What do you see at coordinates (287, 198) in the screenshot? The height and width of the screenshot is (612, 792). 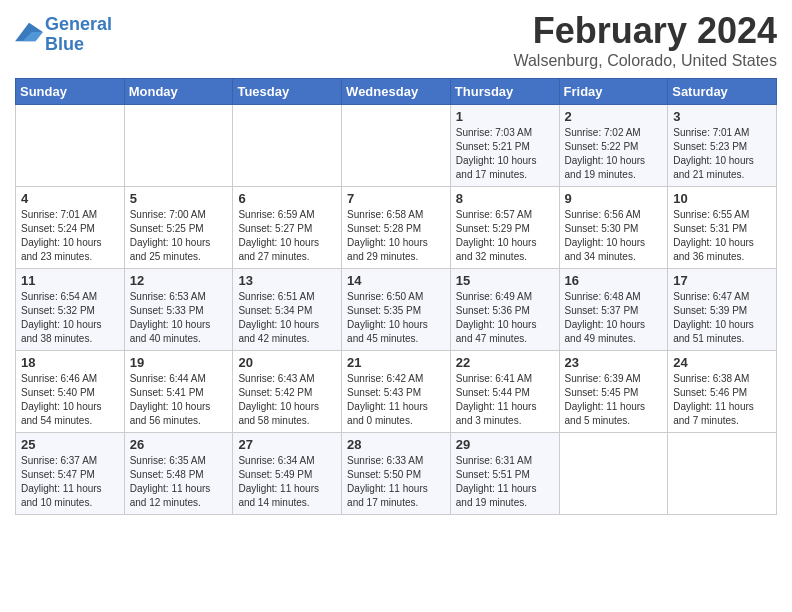 I see `day-number: 6` at bounding box center [287, 198].